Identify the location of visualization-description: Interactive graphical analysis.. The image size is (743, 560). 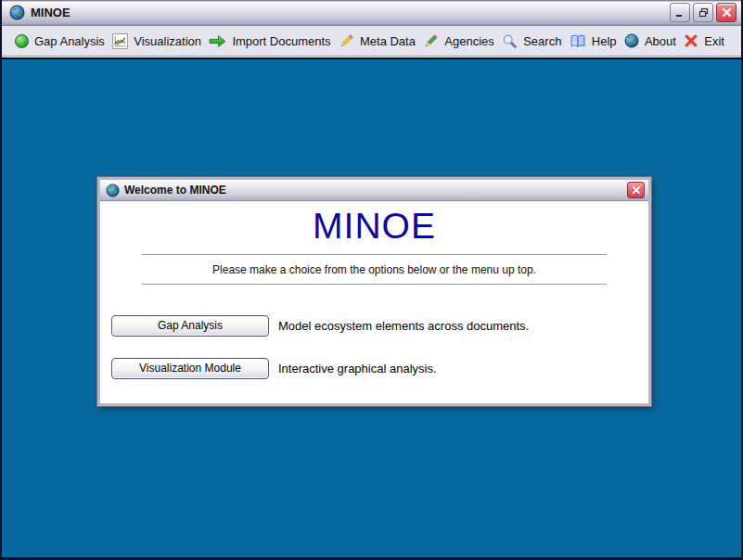
(358, 369).